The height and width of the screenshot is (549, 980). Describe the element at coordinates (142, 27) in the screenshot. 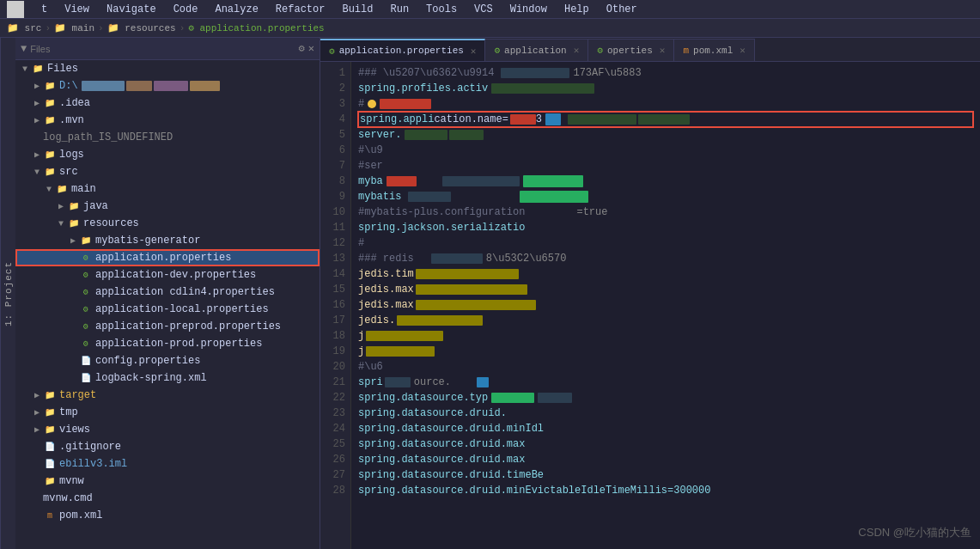

I see `breadcrumb-resources: 📁 resources` at that location.